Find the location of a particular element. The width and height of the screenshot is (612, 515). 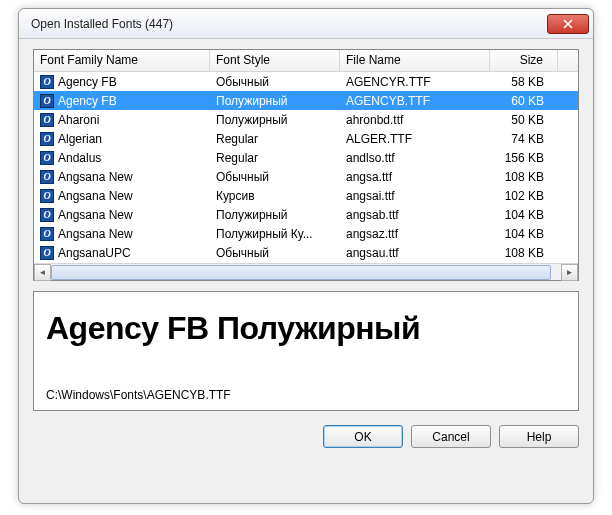

cell-file-name: AGENCYB.TTF is located at coordinates (415, 101).